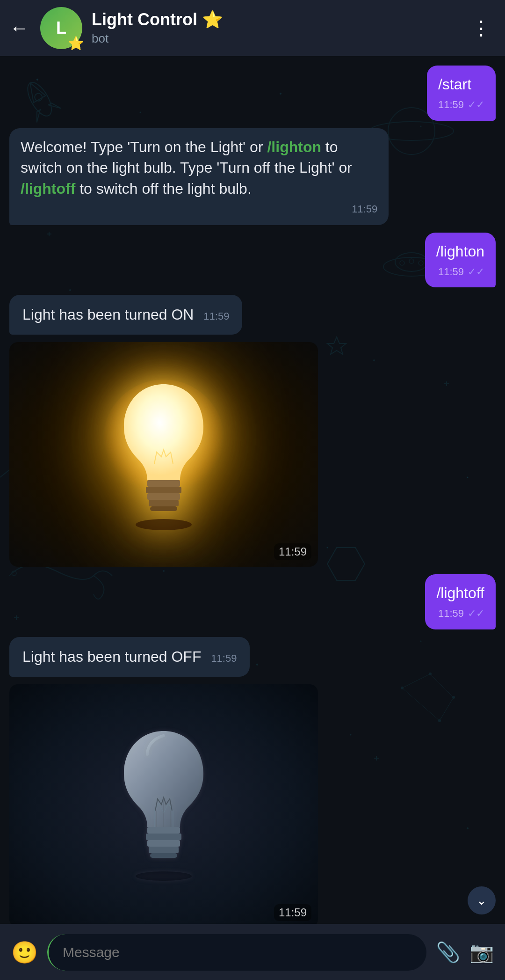 The height and width of the screenshot is (980, 505). What do you see at coordinates (144, 147) in the screenshot?
I see `message-text-part1: Welcome! Type 'Turn on the Light' or` at bounding box center [144, 147].